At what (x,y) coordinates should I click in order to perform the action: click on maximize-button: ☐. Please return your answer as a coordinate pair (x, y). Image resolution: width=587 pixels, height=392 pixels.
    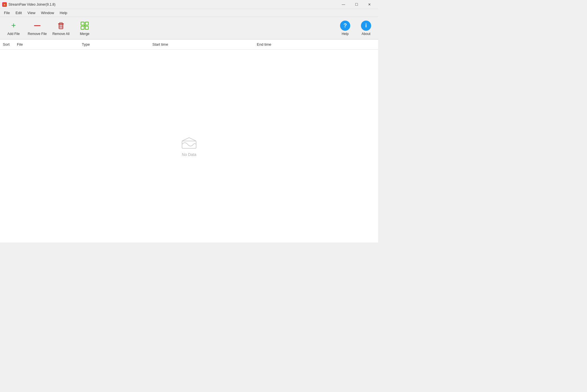
    Looking at the image, I should click on (356, 5).